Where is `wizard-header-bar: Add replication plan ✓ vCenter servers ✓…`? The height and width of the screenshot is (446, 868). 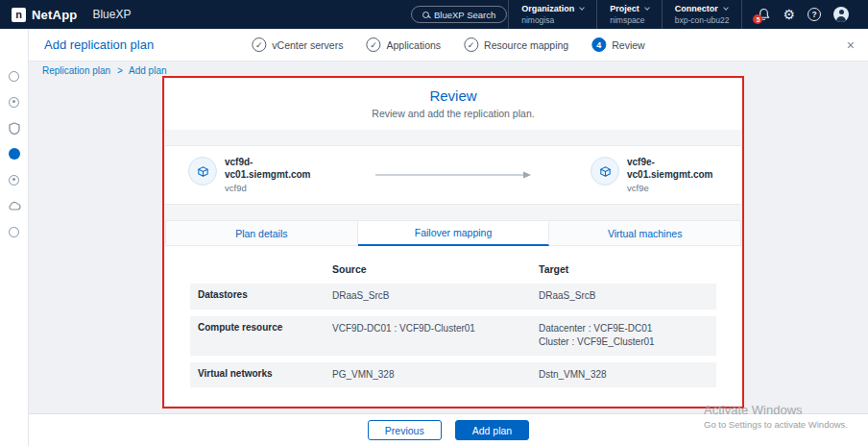
wizard-header-bar: Add replication plan ✓ vCenter servers ✓… is located at coordinates (448, 45).